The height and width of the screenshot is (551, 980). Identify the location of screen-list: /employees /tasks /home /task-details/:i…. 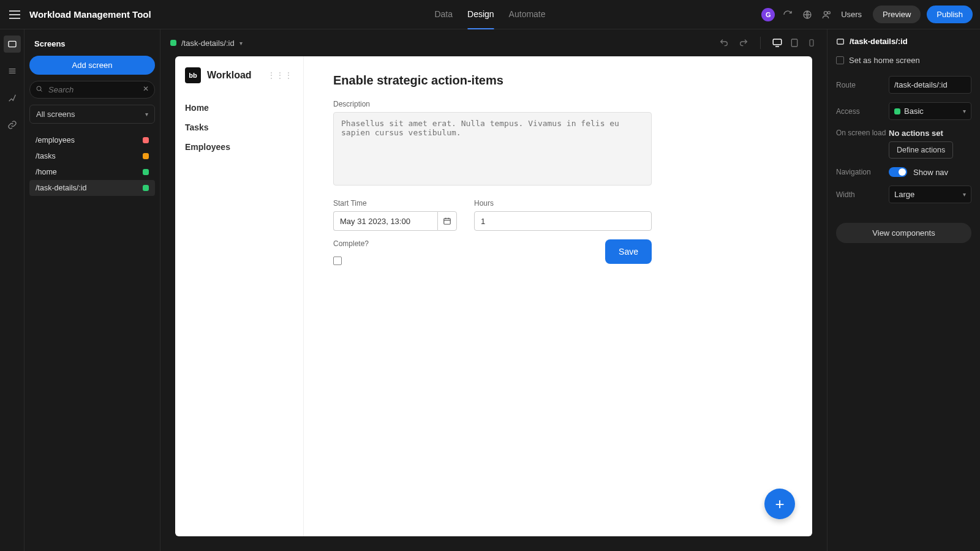
(92, 164).